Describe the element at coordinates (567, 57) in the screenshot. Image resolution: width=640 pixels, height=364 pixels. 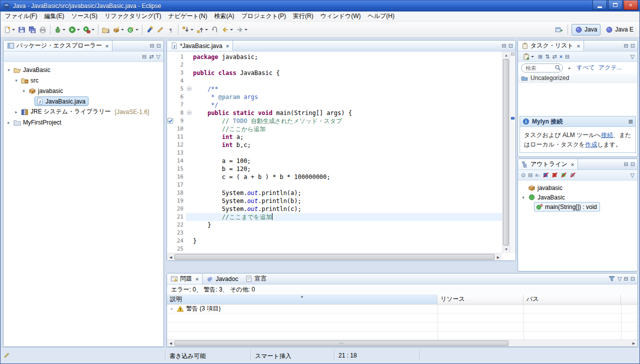
I see `collapse-all-icon: ⊟` at that location.